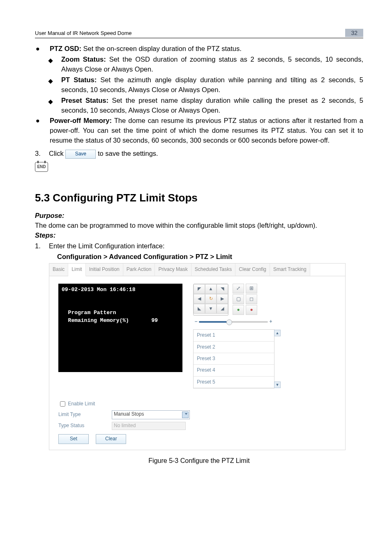 This screenshot has width=392, height=555. Describe the element at coordinates (59, 270) in the screenshot. I see `tab-basic: Basic` at that location.